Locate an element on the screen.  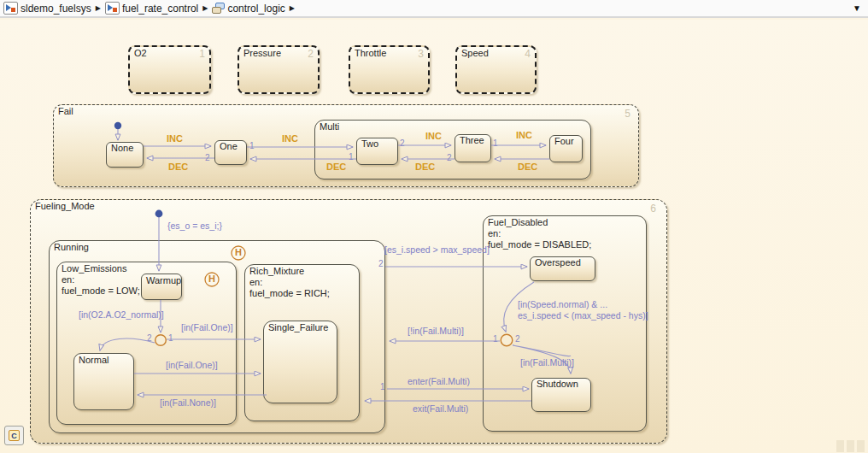
state-overspeed-label: Overspeed is located at coordinates (558, 262).